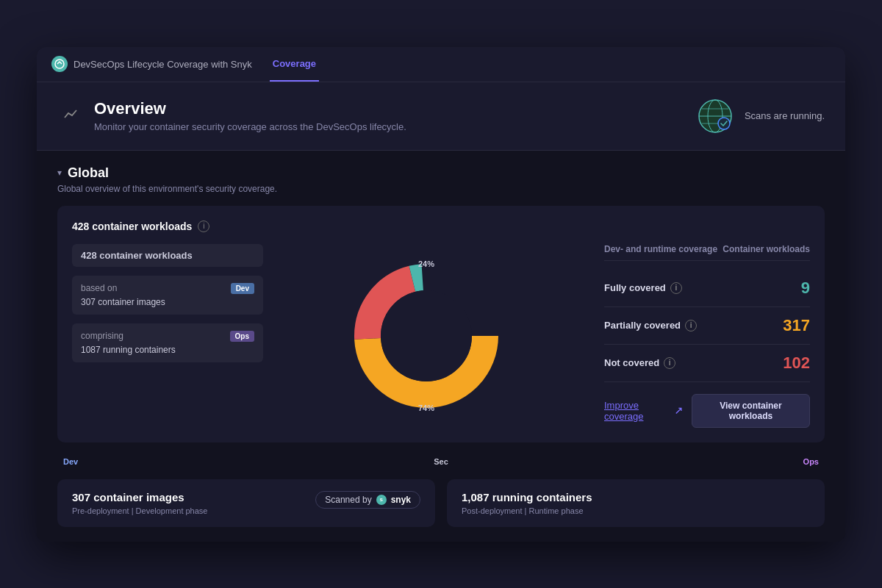 This screenshot has height=588, width=882. I want to click on chart-label-24: 24%, so click(426, 264).